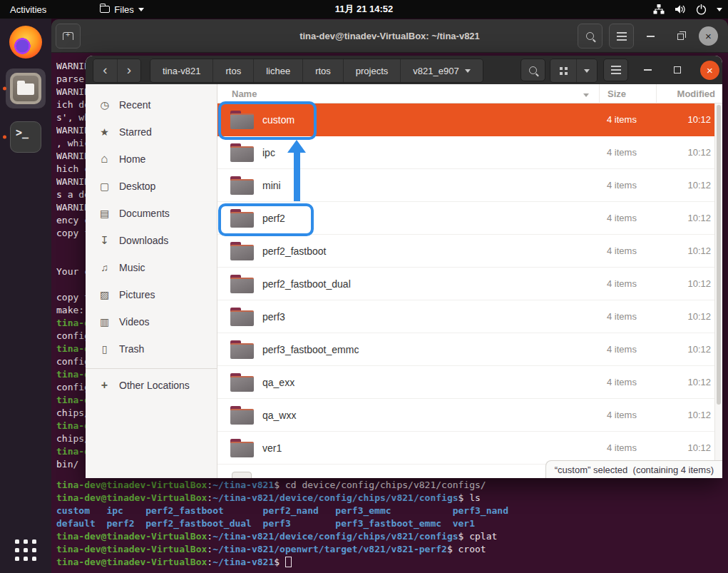  I want to click on sidebar-item-label: Music, so click(133, 268).